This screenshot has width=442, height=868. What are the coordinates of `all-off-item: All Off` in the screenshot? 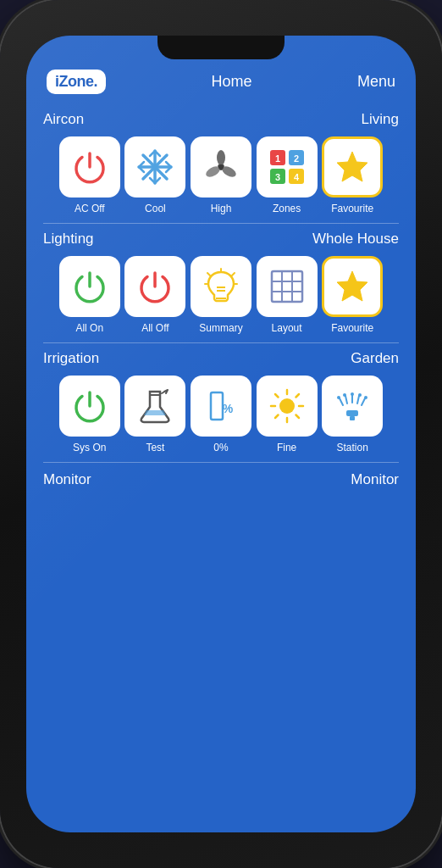 It's located at (156, 295).